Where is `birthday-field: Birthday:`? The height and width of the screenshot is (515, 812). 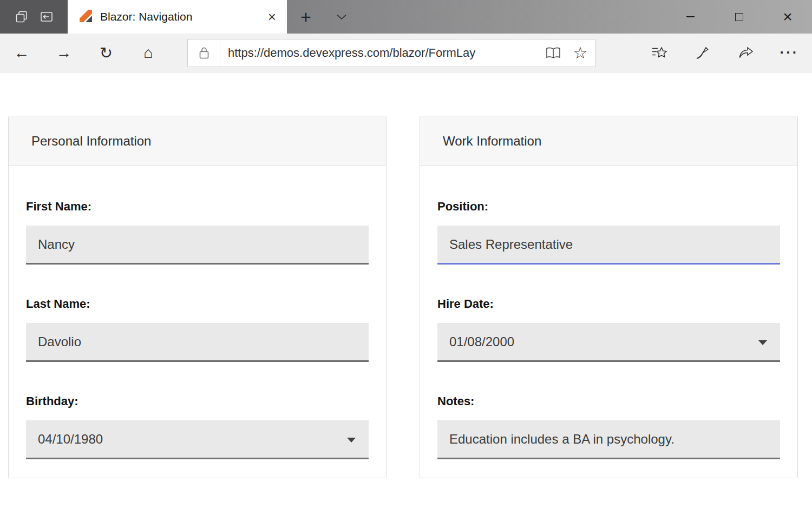
birthday-field: Birthday: is located at coordinates (197, 427).